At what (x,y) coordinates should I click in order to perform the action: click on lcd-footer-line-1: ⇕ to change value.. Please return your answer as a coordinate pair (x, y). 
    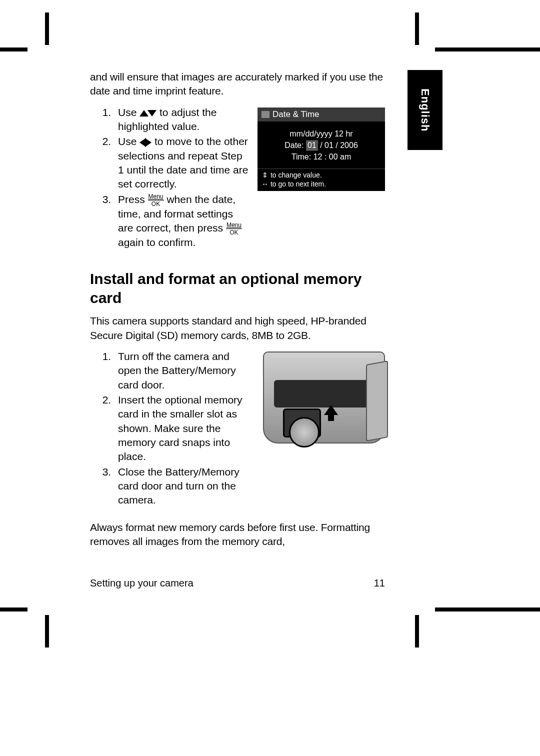
    Looking at the image, I should click on (321, 175).